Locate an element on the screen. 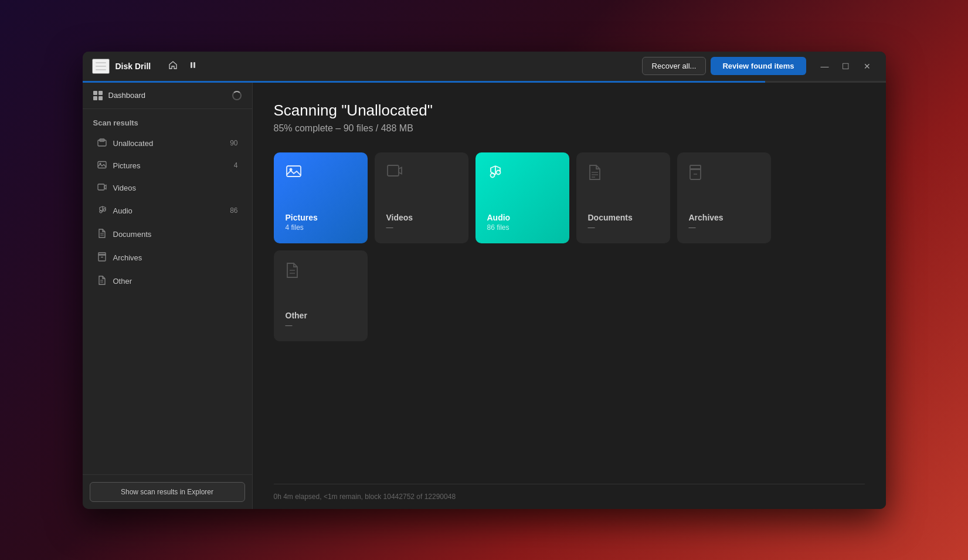 The image size is (968, 560). review-found-items-button: Review found items is located at coordinates (758, 66).